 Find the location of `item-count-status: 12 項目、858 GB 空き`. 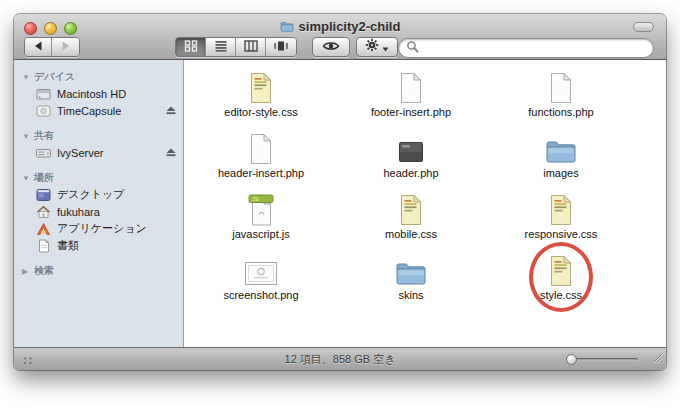

item-count-status: 12 項目、858 GB 空き is located at coordinates (340, 360).